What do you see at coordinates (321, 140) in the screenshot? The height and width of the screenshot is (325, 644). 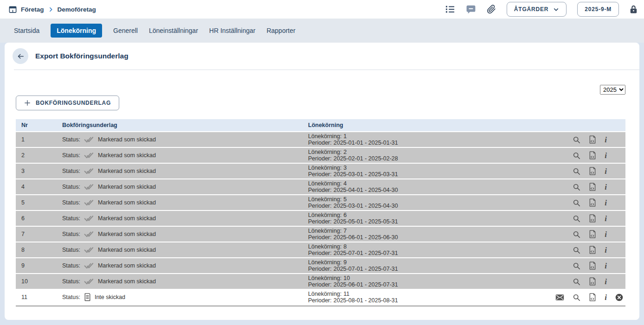 I see `table-row: 1 Status: Markerad som skickad Lönekörni…` at bounding box center [321, 140].